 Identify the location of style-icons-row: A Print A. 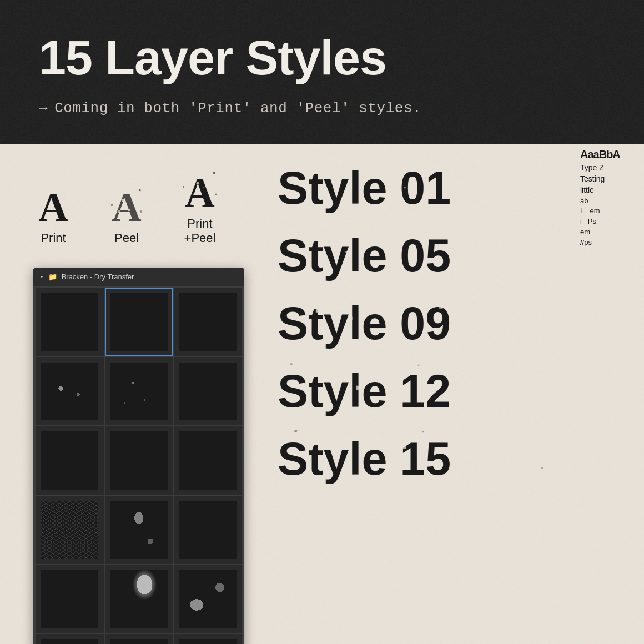
(139, 207).